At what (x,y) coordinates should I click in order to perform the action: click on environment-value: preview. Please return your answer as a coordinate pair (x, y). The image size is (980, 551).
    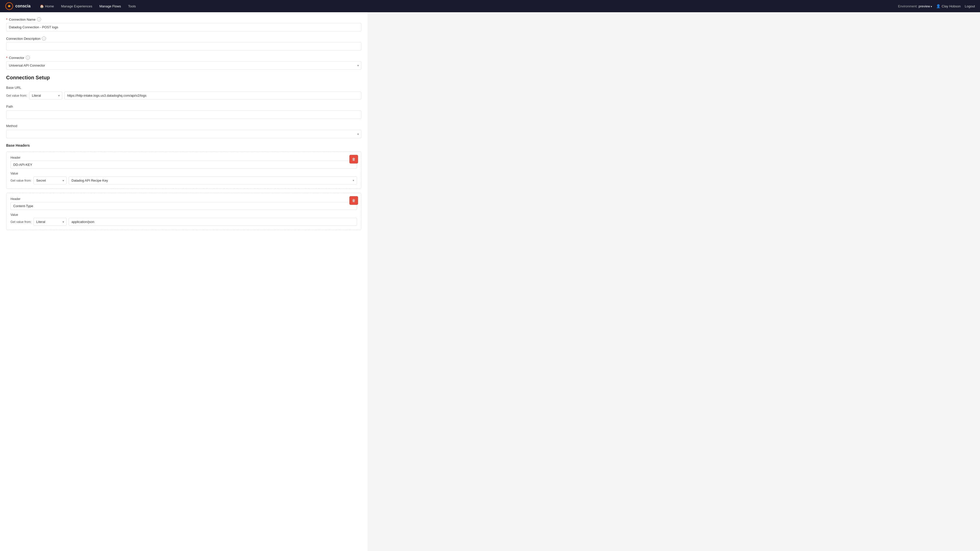
    Looking at the image, I should click on (925, 6).